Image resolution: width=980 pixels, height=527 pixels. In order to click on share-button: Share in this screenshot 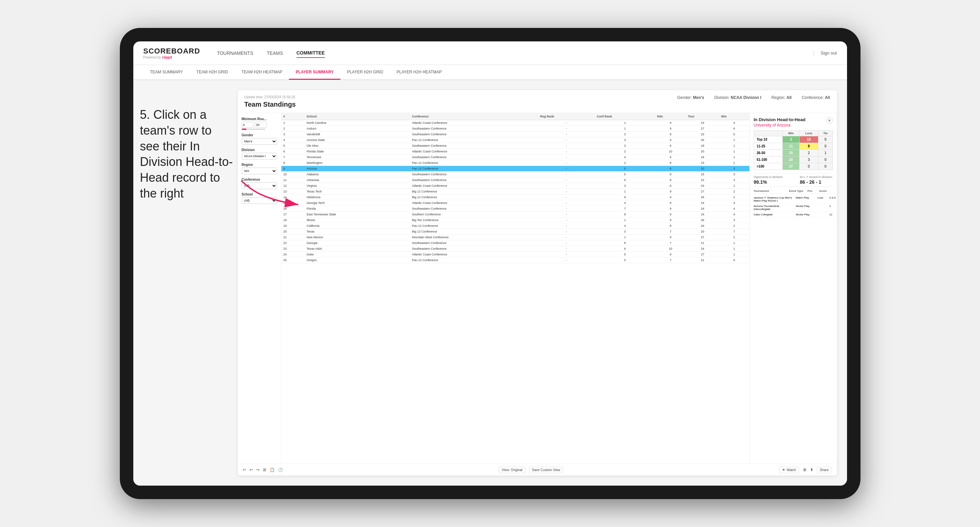, I will do `click(824, 470)`.